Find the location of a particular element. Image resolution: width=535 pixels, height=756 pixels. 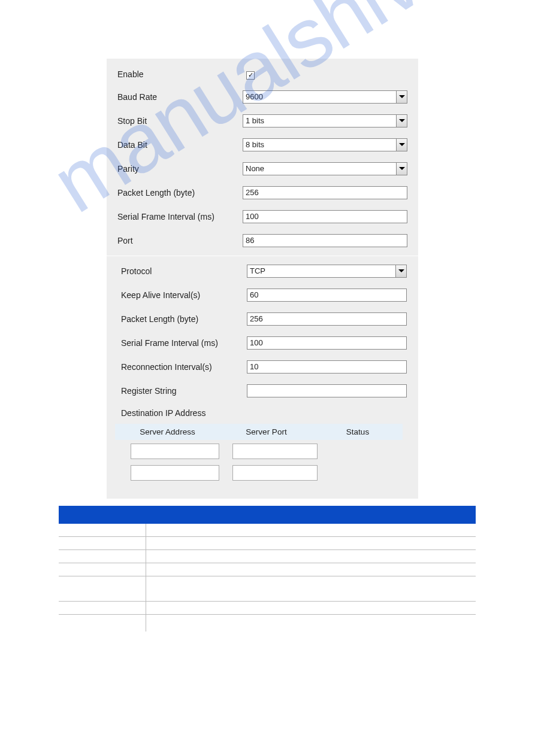

protocol-value: TCP is located at coordinates (258, 271).